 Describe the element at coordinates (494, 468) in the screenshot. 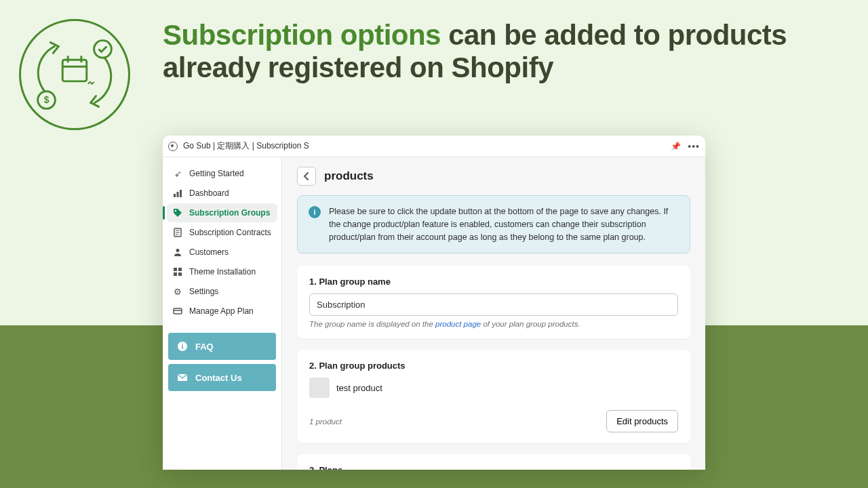

I see `section3-heading: 3. Plans` at that location.